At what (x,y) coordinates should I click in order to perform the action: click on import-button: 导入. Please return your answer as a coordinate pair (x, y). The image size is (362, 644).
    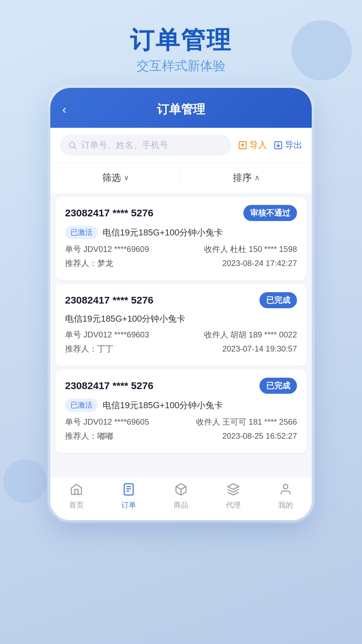
    Looking at the image, I should click on (252, 145).